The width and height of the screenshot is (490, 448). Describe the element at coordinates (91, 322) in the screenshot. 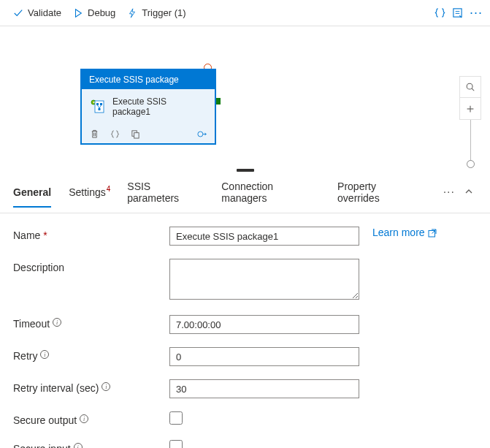

I see `timeout-label: Timeout i` at that location.